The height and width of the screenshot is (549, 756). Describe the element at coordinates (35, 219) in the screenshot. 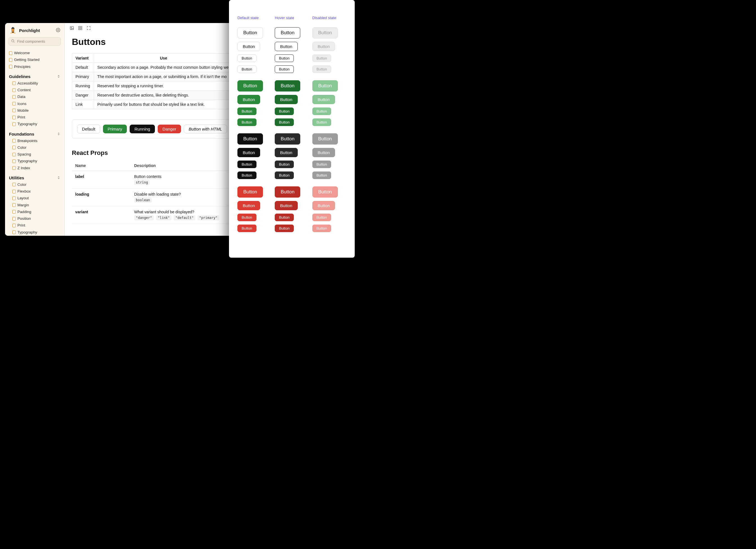

I see `sidebar-item: Position` at that location.